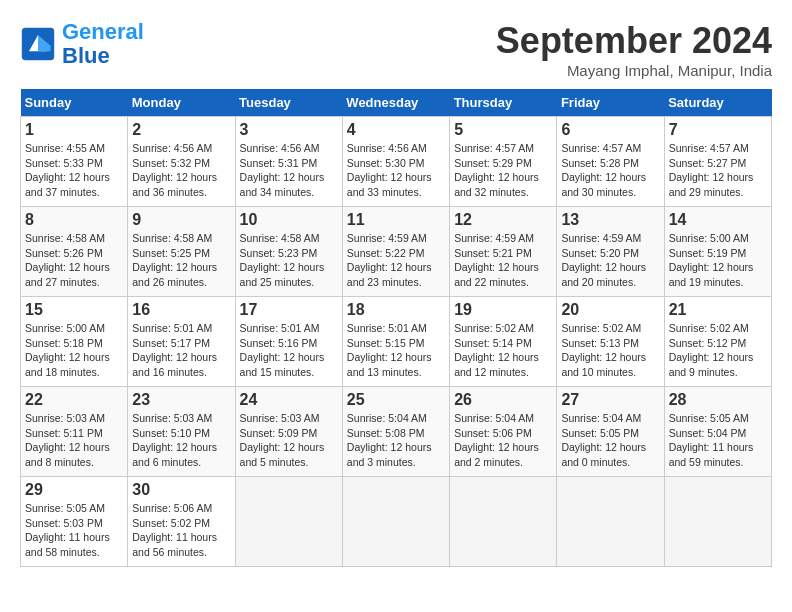 The height and width of the screenshot is (612, 792). What do you see at coordinates (610, 432) in the screenshot?
I see `table-row: 27Sunrise: 5:04 AMSunset: 5:05 PMDayligh…` at bounding box center [610, 432].